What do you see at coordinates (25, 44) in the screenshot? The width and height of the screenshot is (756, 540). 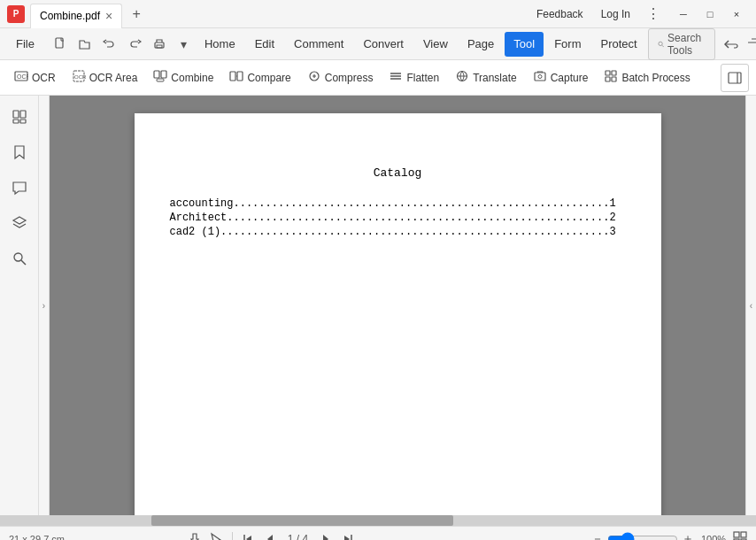 I see `menu-file: File` at bounding box center [25, 44].